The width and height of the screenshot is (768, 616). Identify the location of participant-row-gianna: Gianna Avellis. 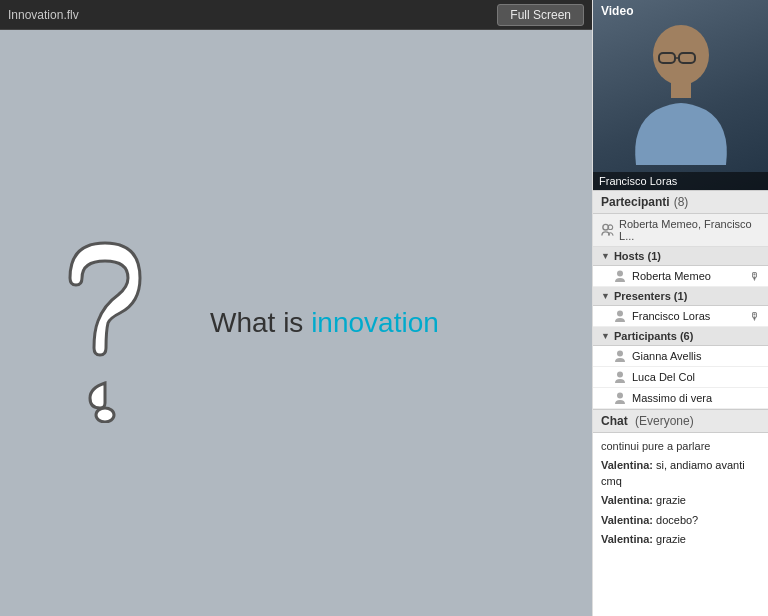
(680, 356).